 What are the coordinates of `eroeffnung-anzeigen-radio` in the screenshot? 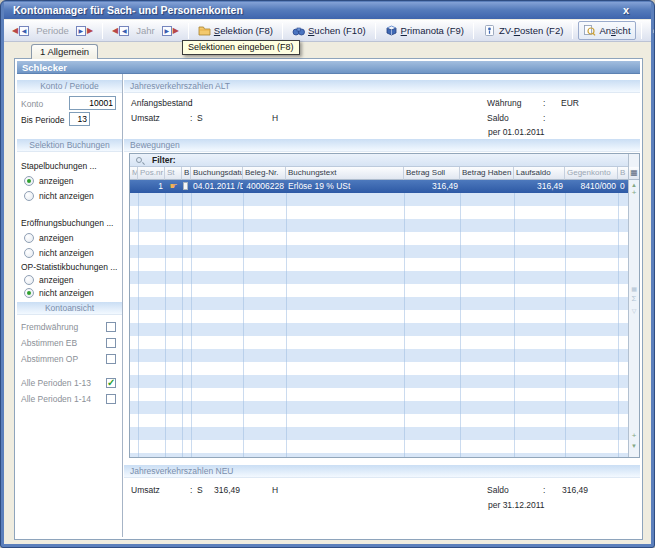 It's located at (29, 238).